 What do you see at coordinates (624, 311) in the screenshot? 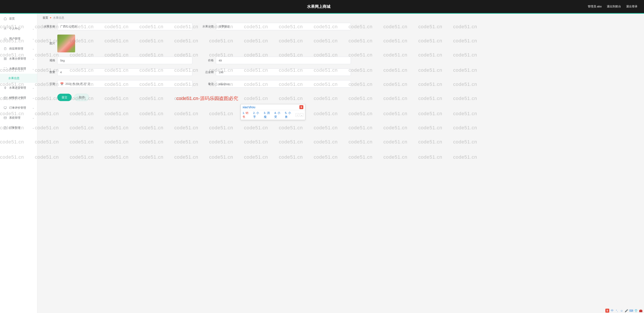
I see `system-tray: S 中 °, ☺ 🎤 ⌨ 👕 🧰` at bounding box center [624, 311].